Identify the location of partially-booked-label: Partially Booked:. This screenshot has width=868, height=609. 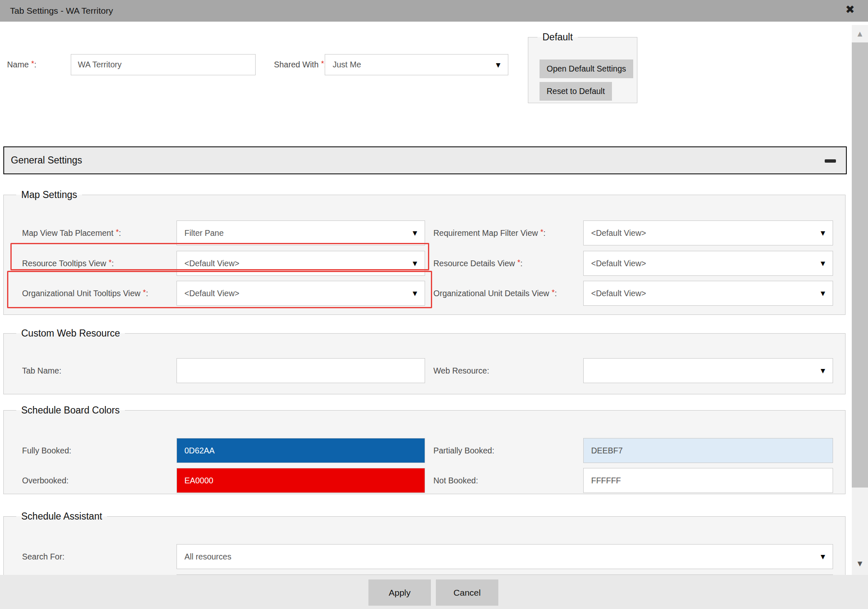
(464, 451).